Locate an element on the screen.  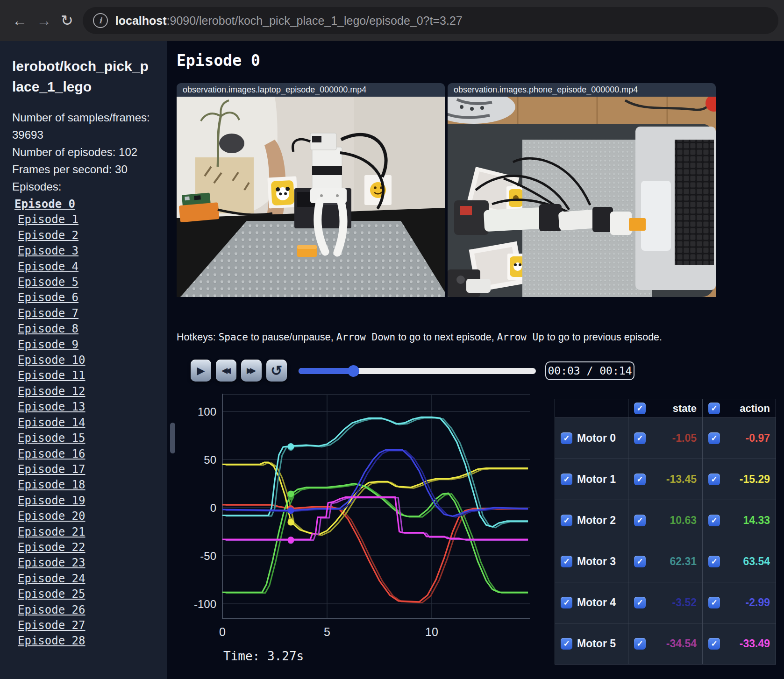
motor-4-action-checkbox: ✓ is located at coordinates (714, 602).